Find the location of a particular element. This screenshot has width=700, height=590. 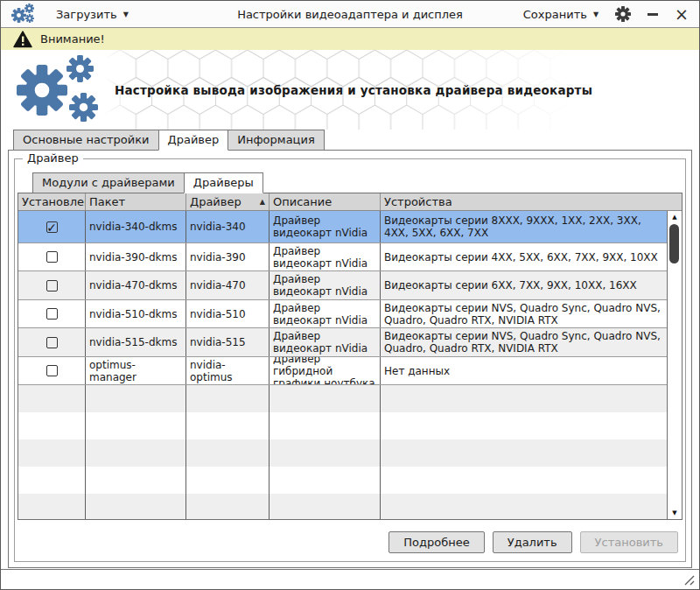

table-row: nvidia-390-dkms nvidia-390 Драйвер видео… is located at coordinates (343, 257).